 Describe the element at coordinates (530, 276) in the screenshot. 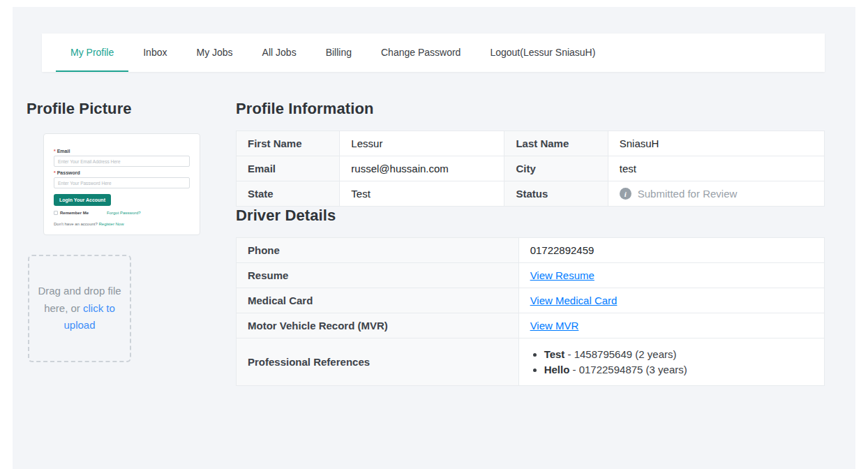

I see `table-row: Resume View Resume` at that location.